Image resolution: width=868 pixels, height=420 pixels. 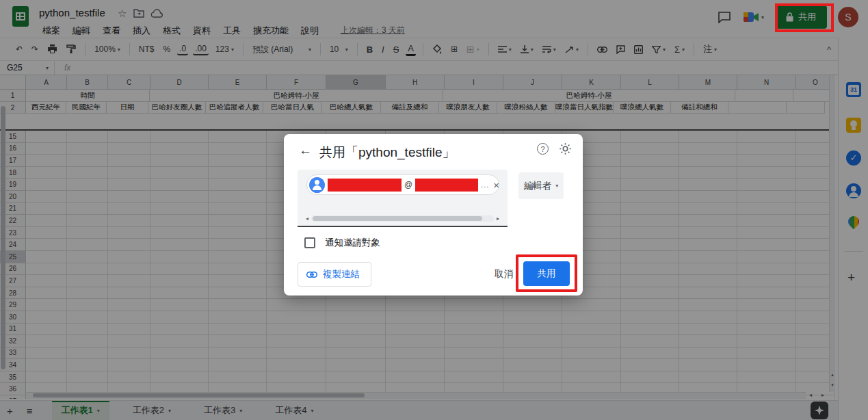 I want to click on recipient-avatar-icon, so click(x=317, y=185).